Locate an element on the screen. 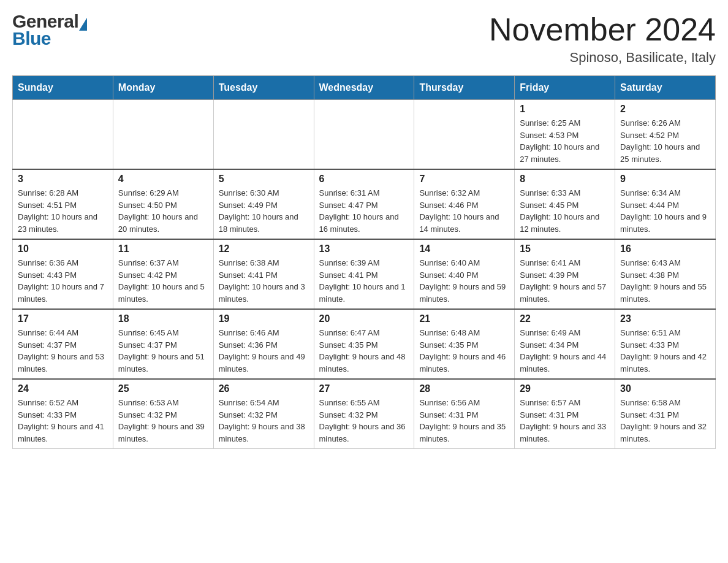 This screenshot has height=563, width=728. day-info: Sunrise: 6:25 AM Sunset: 4:53 PM Dayligh… is located at coordinates (565, 141).